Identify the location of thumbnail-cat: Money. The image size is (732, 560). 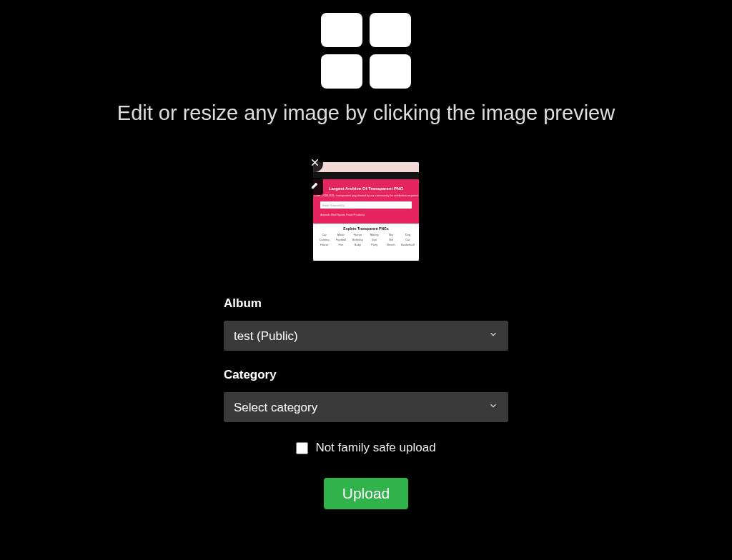
(375, 234).